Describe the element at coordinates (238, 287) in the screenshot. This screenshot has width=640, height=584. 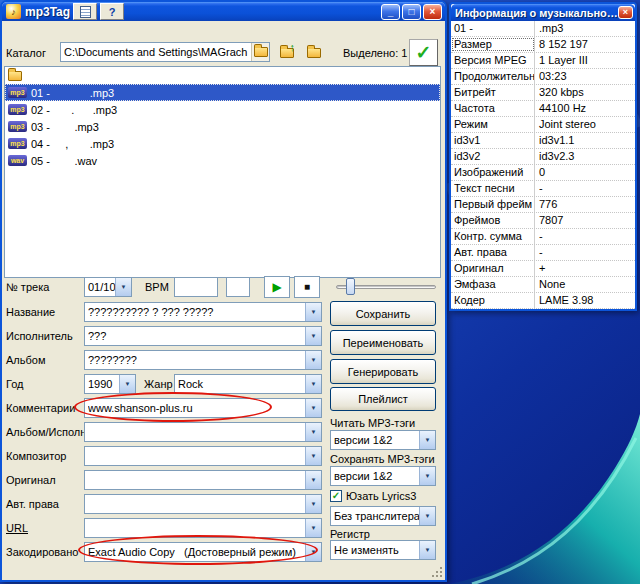
I see `bpm-extra-input` at that location.